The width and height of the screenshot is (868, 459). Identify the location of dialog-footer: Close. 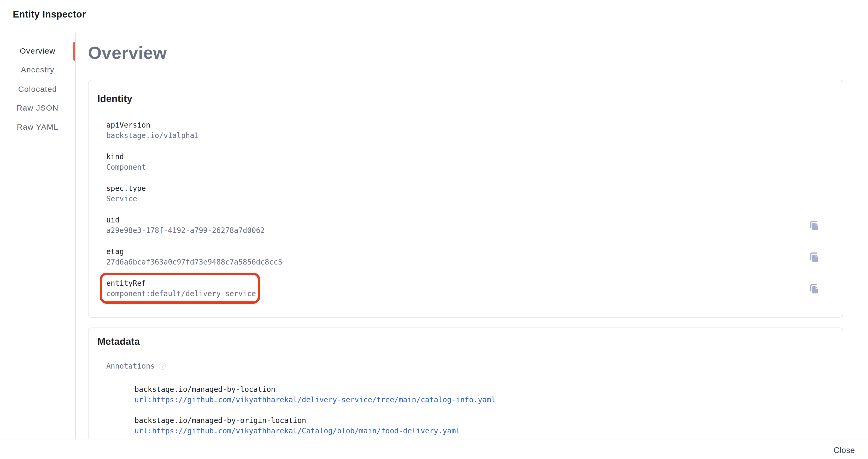
(434, 449).